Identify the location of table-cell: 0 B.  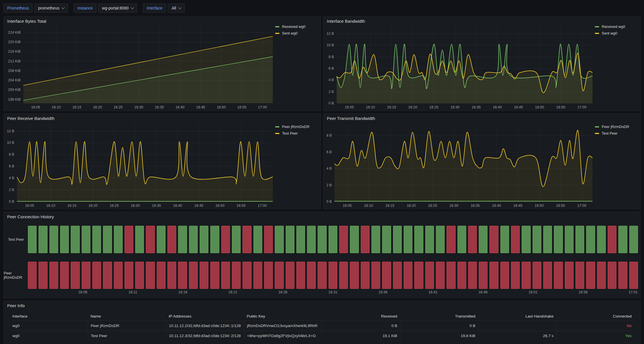
(361, 326).